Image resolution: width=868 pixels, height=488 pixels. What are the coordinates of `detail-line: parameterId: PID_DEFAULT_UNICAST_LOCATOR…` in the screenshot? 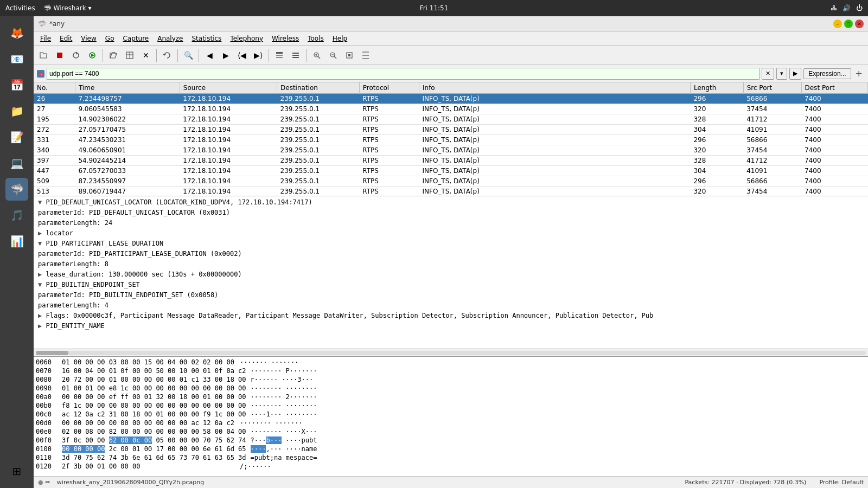 It's located at (451, 213).